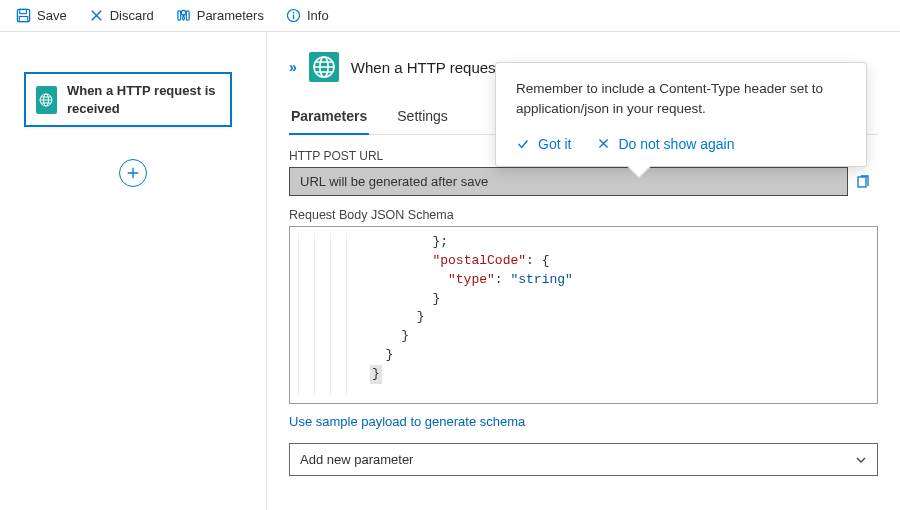 Image resolution: width=900 pixels, height=510 pixels. What do you see at coordinates (133, 173) in the screenshot?
I see `add-step-button` at bounding box center [133, 173].